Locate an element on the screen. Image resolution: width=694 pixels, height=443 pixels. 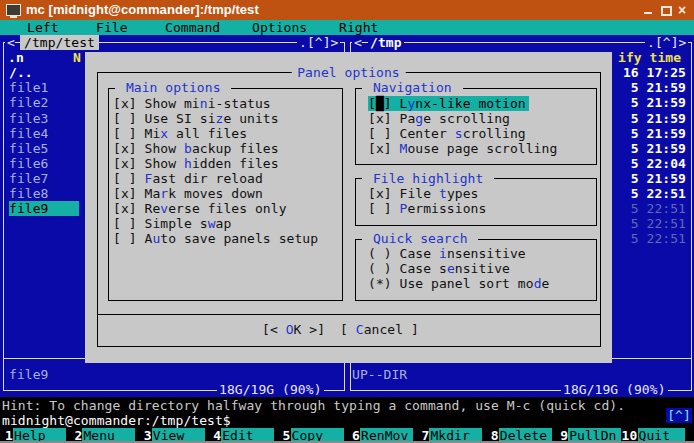
hotkey-letter: s is located at coordinates (459, 134).